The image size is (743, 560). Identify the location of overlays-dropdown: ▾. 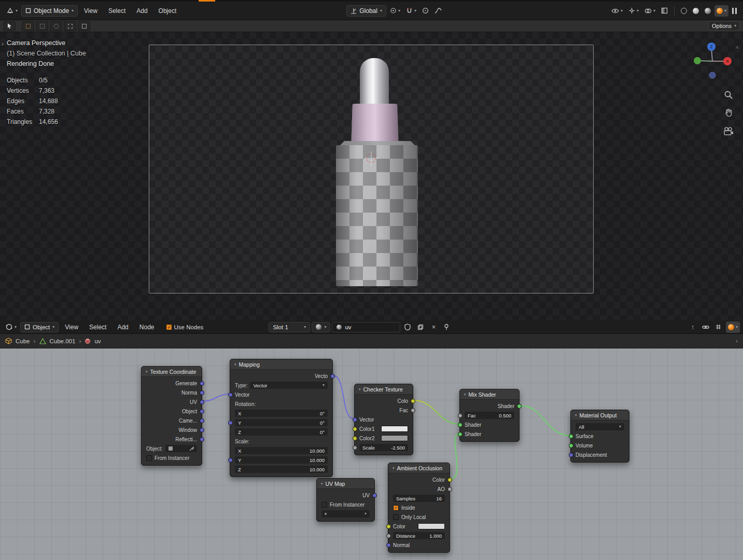
(650, 11).